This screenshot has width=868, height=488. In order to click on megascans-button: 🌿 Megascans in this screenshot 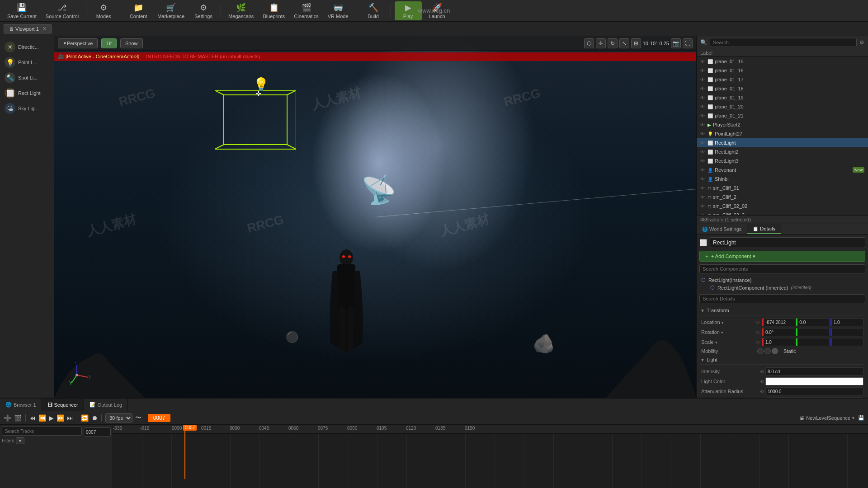, I will do `click(241, 11)`.